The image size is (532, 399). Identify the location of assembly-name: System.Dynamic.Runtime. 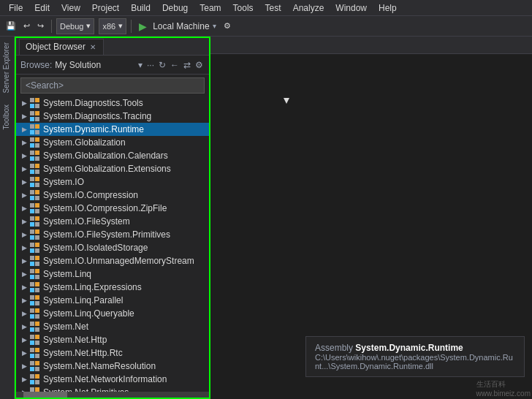
(409, 348).